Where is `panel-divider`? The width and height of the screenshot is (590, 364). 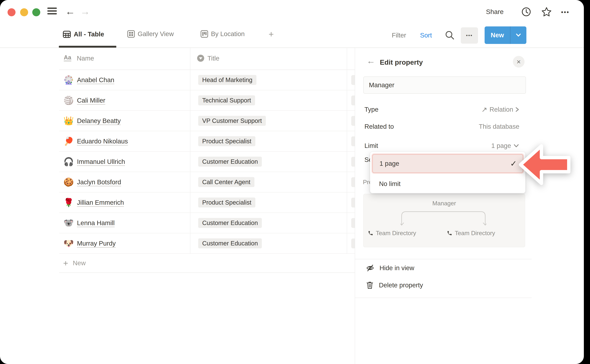 panel-divider is located at coordinates (355, 206).